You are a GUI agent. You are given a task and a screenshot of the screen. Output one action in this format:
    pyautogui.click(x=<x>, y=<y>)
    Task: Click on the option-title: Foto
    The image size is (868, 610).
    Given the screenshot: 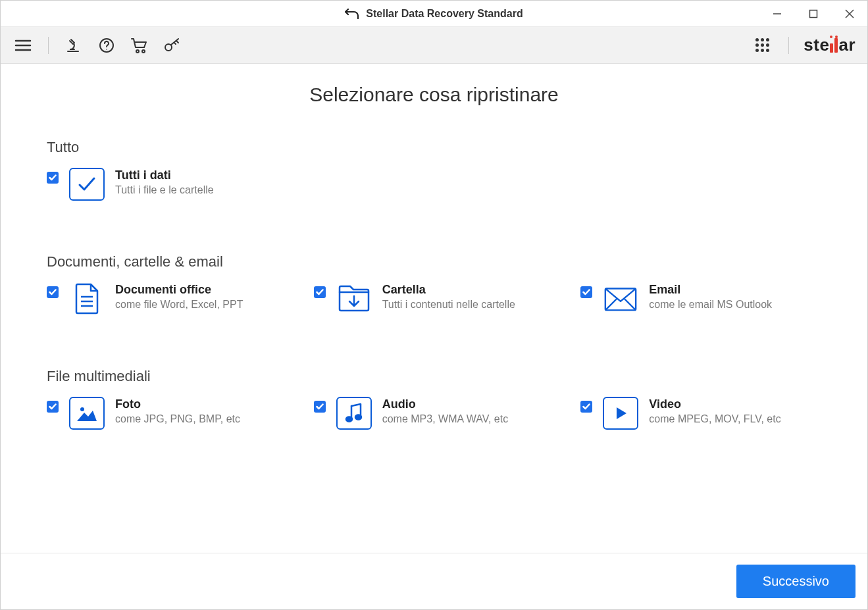 What is the action you would take?
    pyautogui.click(x=178, y=404)
    